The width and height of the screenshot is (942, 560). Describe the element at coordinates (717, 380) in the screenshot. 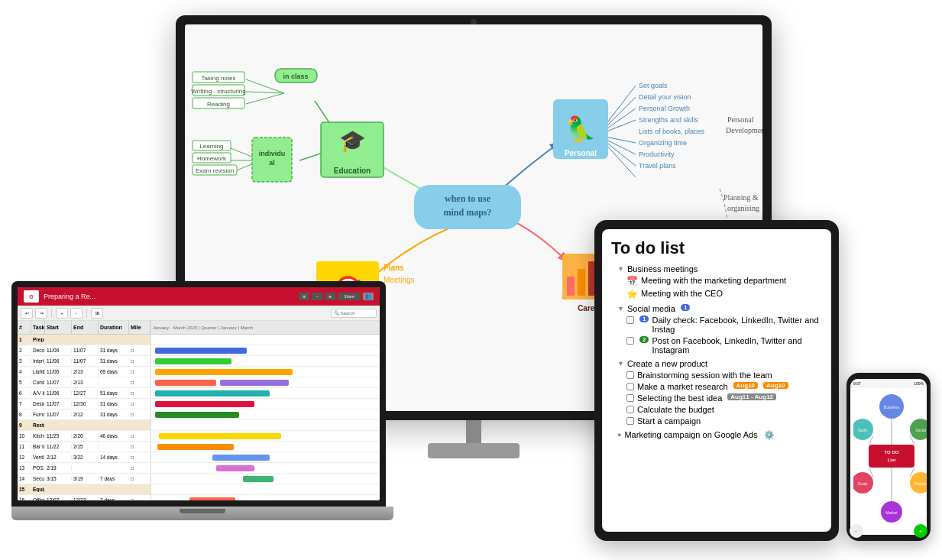

I see `tablet-screen: To do list ▼ Business meetings 📅 Meeting…` at that location.